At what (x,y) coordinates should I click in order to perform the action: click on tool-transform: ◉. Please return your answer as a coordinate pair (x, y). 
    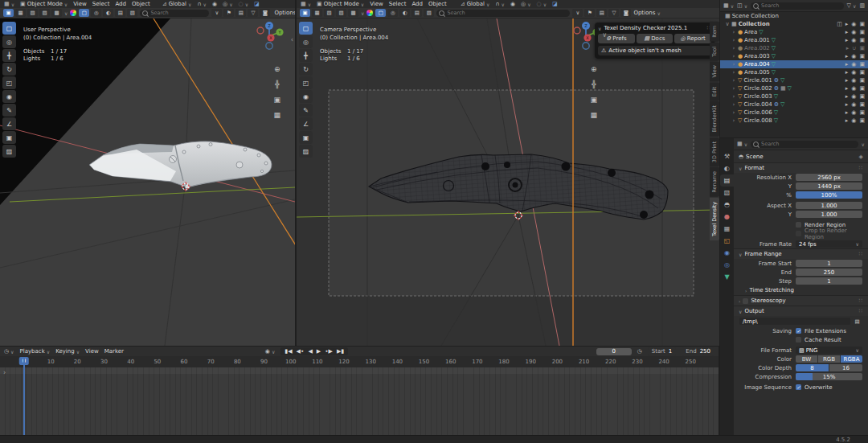
    Looking at the image, I should click on (10, 96).